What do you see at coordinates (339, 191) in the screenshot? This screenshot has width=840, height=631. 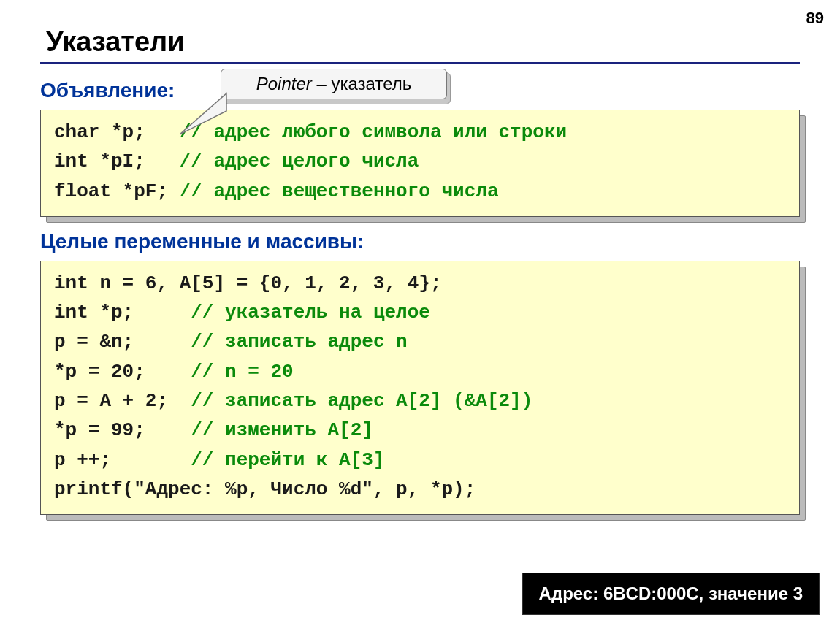 I see `code-comment: // адрес вещественного числа` at bounding box center [339, 191].